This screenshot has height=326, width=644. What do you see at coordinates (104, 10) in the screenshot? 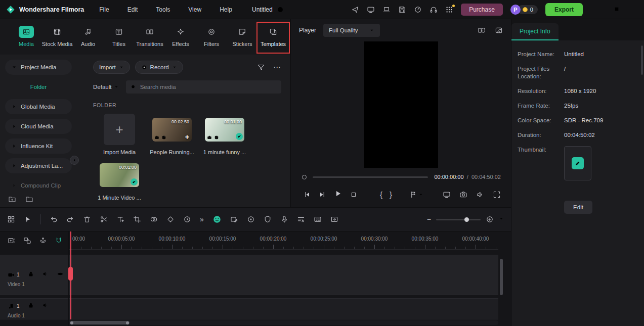
I see `menu-file: File` at bounding box center [104, 10].